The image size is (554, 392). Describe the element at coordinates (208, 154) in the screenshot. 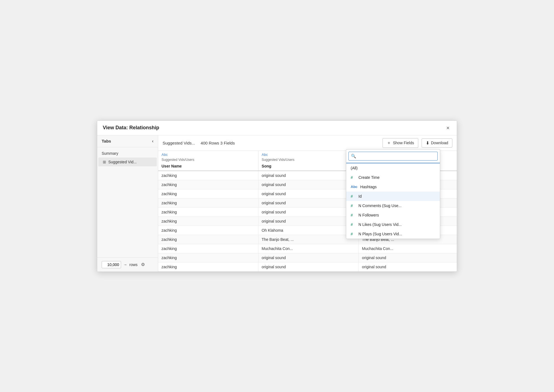

I see `col-type-1: Abc` at that location.